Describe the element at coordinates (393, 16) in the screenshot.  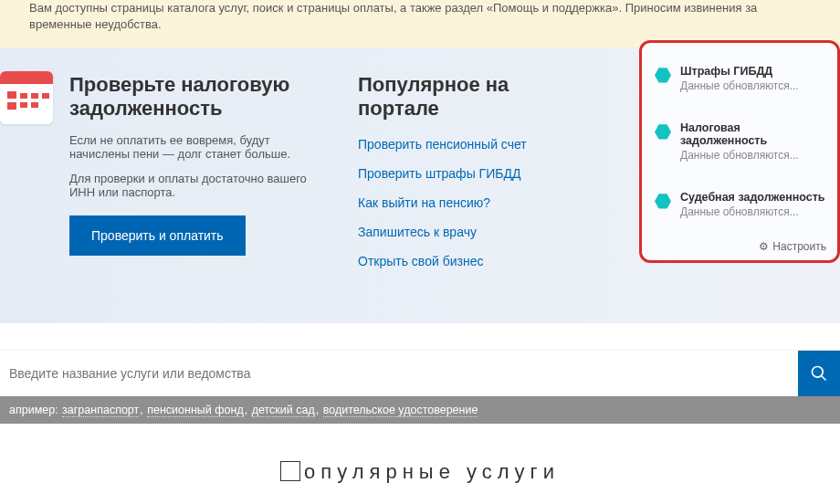
I see `alert-text: Вам доступны страницы каталога услуг, по…` at that location.